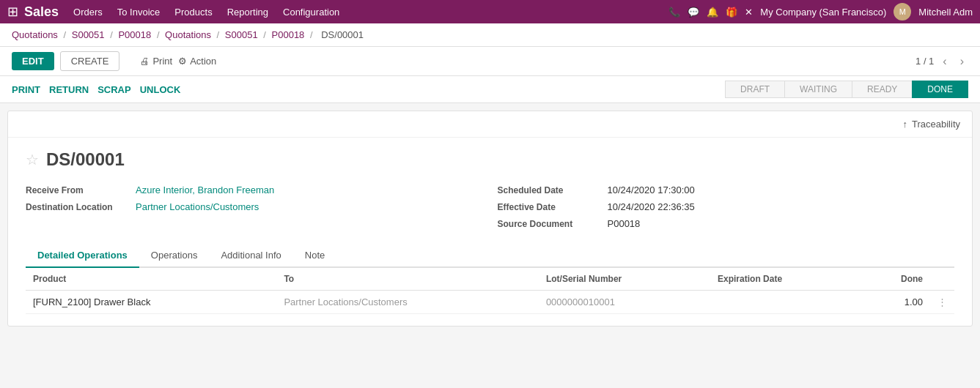  What do you see at coordinates (490, 124) in the screenshot?
I see `record-header: ↑ Traceability` at bounding box center [490, 124].